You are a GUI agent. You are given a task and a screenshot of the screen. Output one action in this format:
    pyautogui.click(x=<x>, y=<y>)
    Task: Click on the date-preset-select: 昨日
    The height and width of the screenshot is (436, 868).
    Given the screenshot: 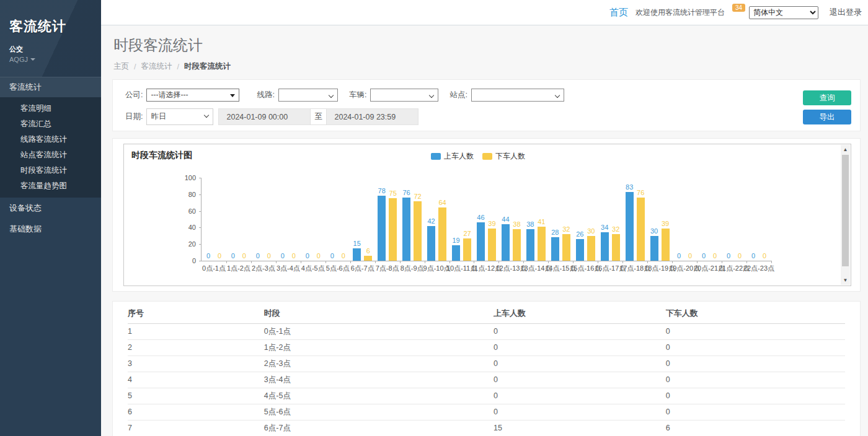 What is the action you would take?
    pyautogui.click(x=180, y=116)
    